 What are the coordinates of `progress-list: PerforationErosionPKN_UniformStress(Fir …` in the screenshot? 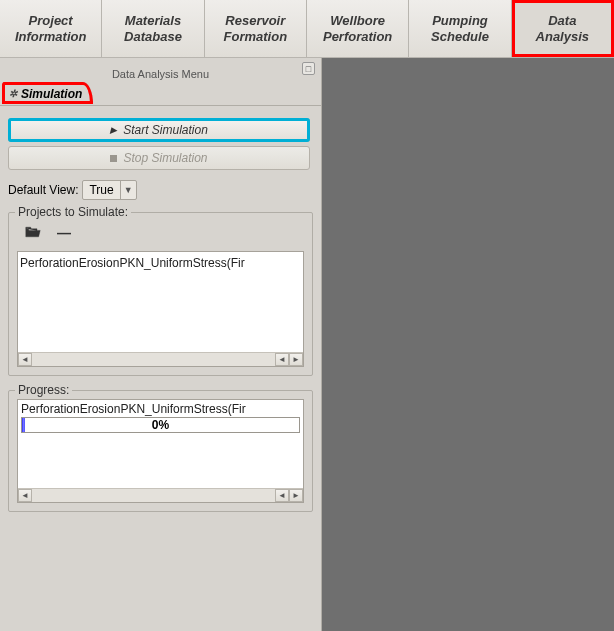 It's located at (160, 451).